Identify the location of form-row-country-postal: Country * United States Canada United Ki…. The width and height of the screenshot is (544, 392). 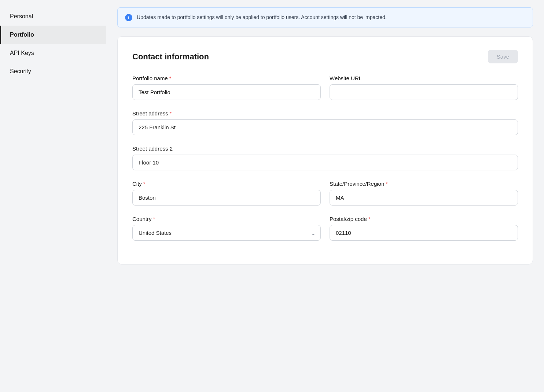
(325, 228).